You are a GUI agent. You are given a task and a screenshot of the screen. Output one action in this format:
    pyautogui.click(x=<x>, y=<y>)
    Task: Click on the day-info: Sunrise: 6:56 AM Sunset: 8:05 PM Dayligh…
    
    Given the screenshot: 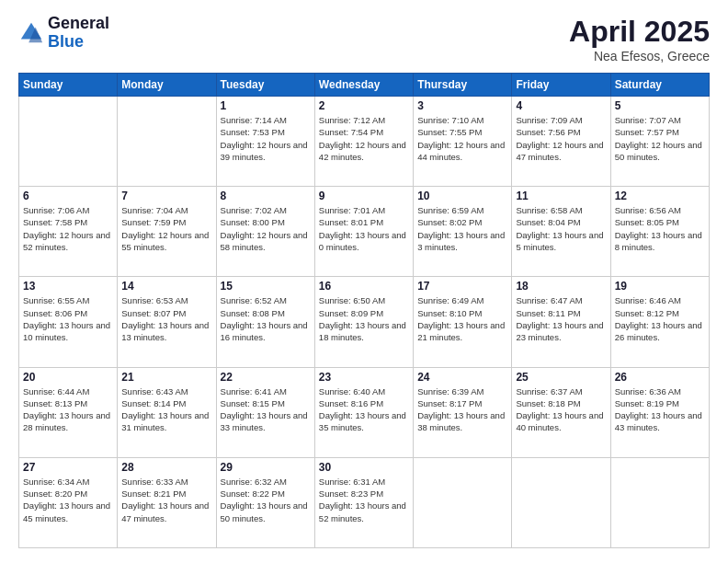 What is the action you would take?
    pyautogui.click(x=660, y=228)
    